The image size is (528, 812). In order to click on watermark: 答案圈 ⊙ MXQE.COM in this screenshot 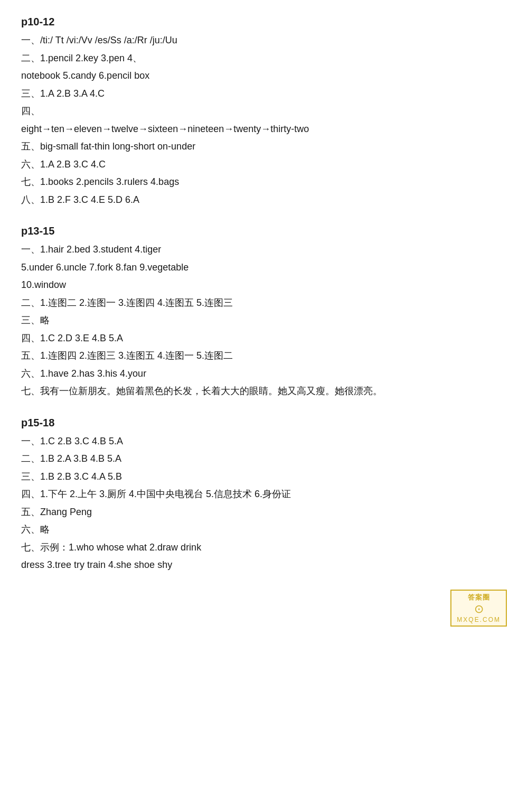, I will do `click(478, 608)`.